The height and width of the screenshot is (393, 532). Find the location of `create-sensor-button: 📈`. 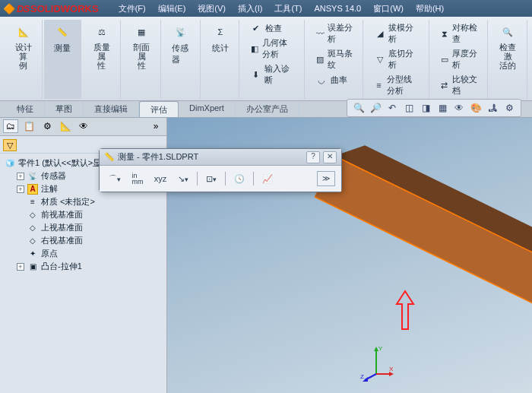

create-sensor-button: 📈 is located at coordinates (268, 179).